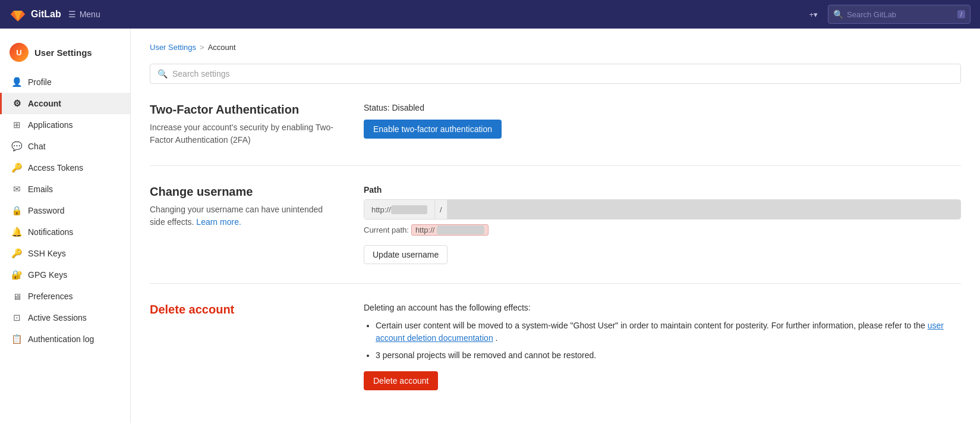 The width and height of the screenshot is (980, 423). Describe the element at coordinates (65, 146) in the screenshot. I see `sidebar-item-chat: 💬Chat` at that location.